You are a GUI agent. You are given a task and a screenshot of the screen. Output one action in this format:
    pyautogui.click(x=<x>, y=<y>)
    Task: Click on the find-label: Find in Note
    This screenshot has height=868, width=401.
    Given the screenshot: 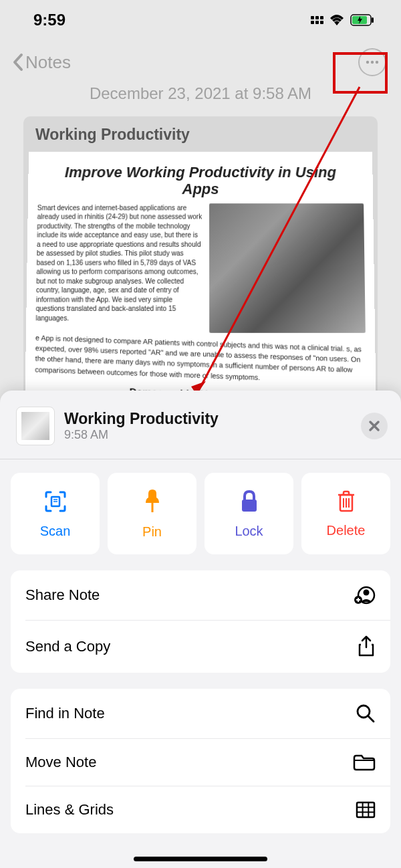 What is the action you would take?
    pyautogui.click(x=65, y=714)
    